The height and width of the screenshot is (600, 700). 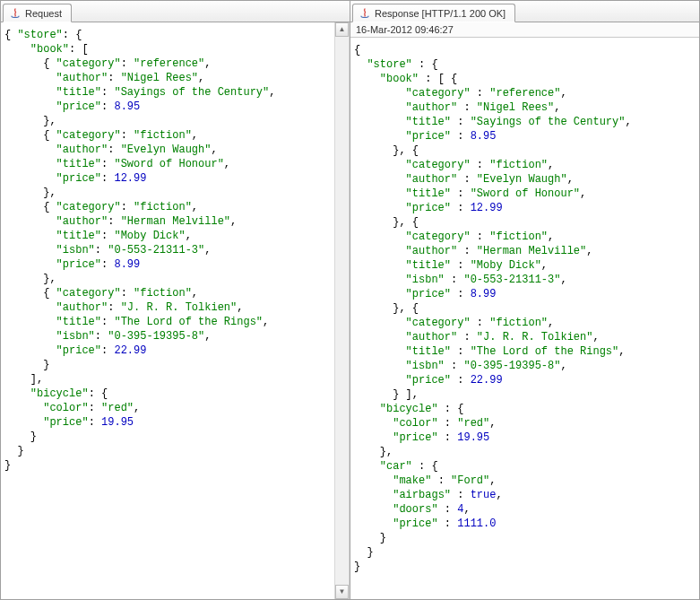 What do you see at coordinates (440, 13) in the screenshot?
I see `tab-response-label: Response [HTTP/1.1 200 OK]` at bounding box center [440, 13].